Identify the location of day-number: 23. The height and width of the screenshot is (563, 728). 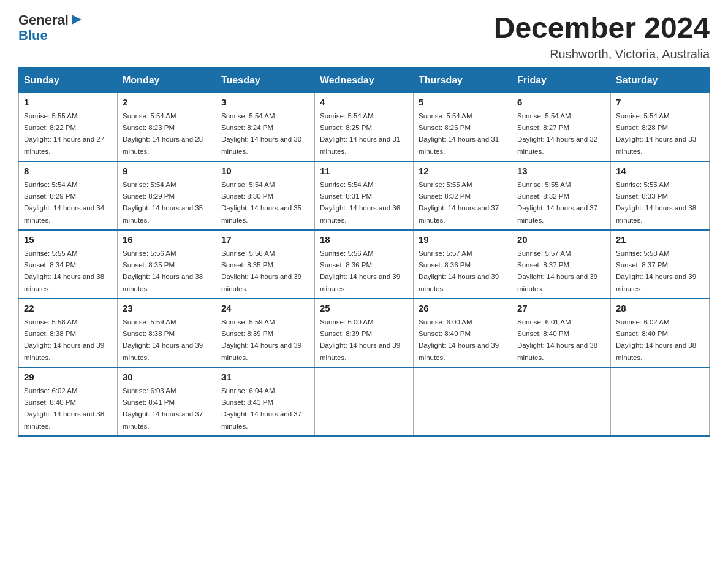
(167, 308).